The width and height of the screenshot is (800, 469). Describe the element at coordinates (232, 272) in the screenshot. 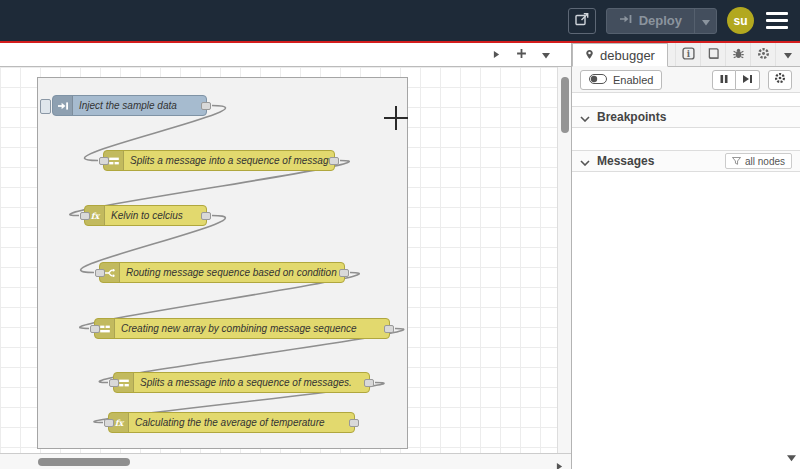

I see `node-label: Routing message sequence based on condit…` at that location.